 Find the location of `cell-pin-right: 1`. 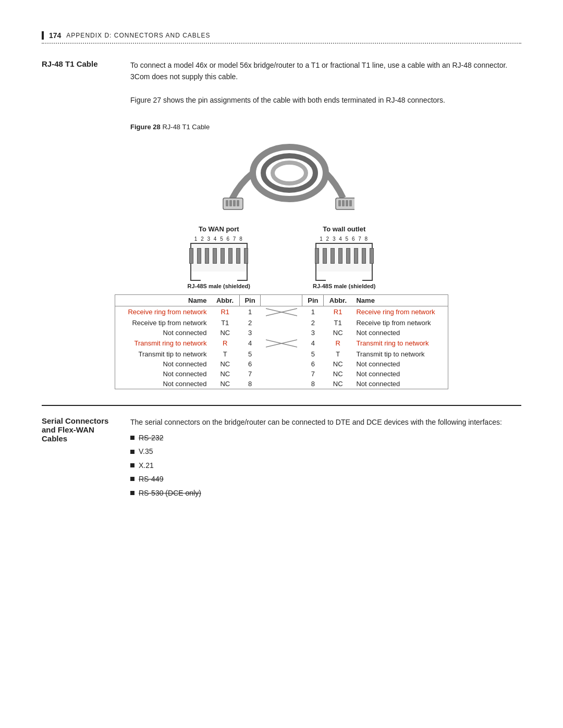

cell-pin-right: 1 is located at coordinates (313, 312).